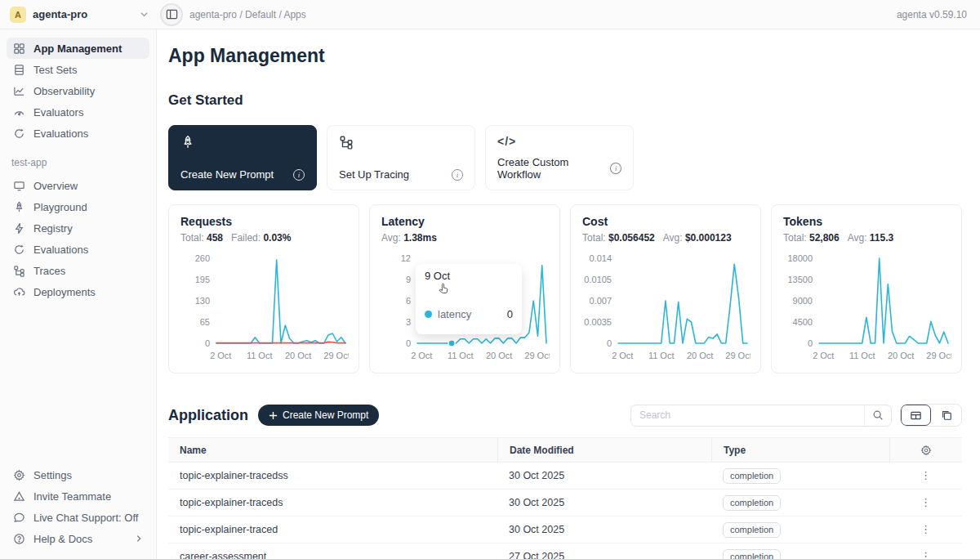 This screenshot has width=980, height=559. Describe the element at coordinates (78, 48) in the screenshot. I see `sidebar-item-app-management: App Management` at that location.